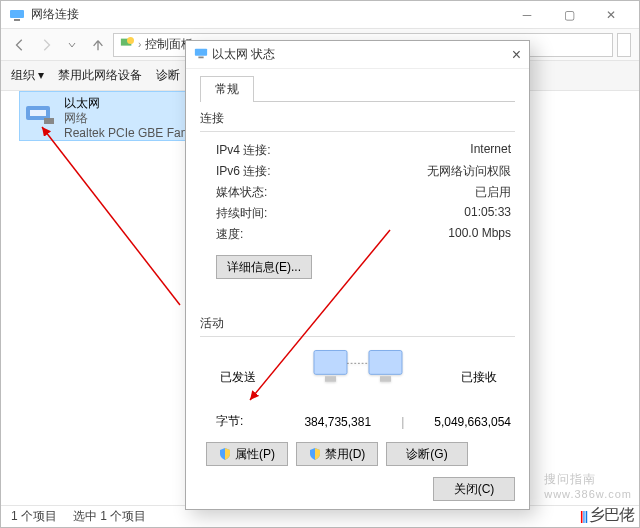 The height and width of the screenshot is (528, 640). I want to click on diagnose-button: 诊断(G), so click(427, 454).